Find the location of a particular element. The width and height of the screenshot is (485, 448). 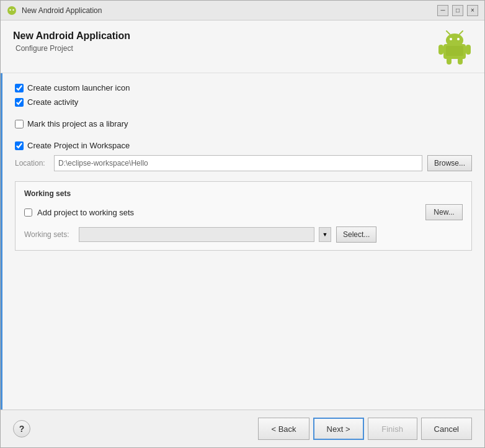

location-section: Location: Browse... is located at coordinates (243, 163).